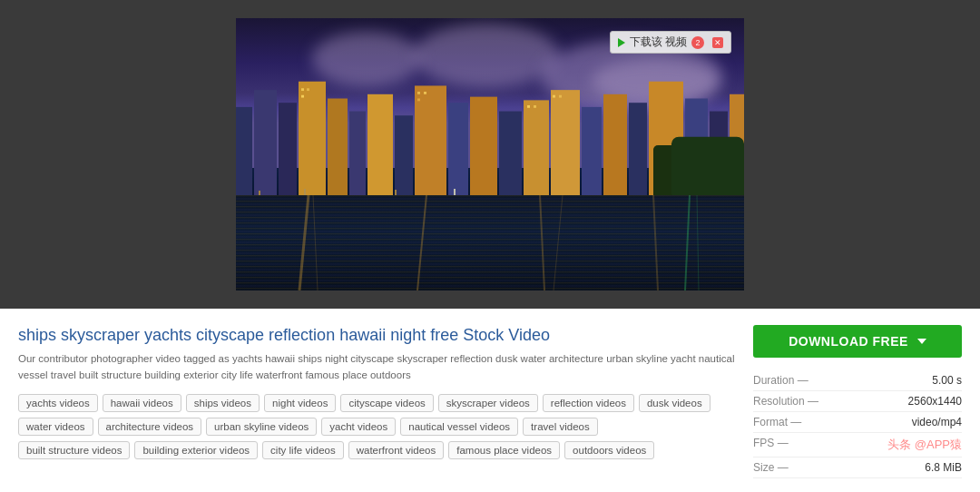  Describe the element at coordinates (261, 427) in the screenshot. I see `tag-urban-skyline-videos: urban skyline videos` at that location.